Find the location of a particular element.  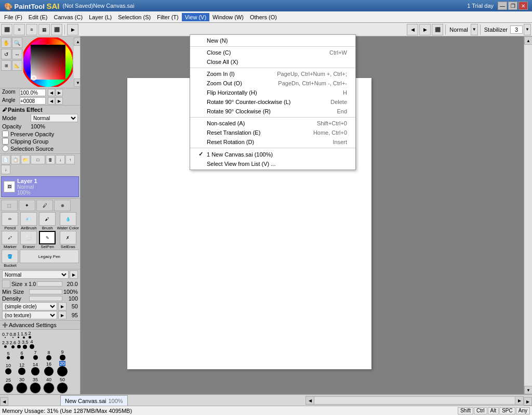

toolbar-btn-5: ⬛ is located at coordinates (57, 30).